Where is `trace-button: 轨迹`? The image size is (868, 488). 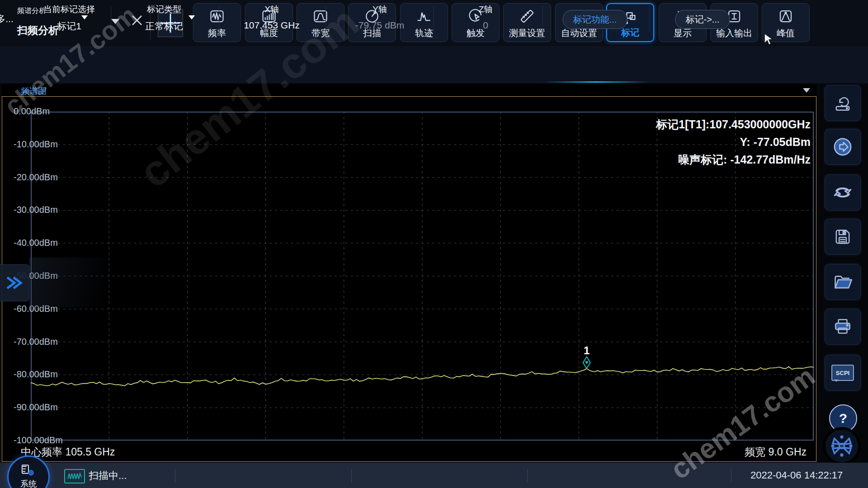 trace-button: 轨迹 is located at coordinates (424, 23).